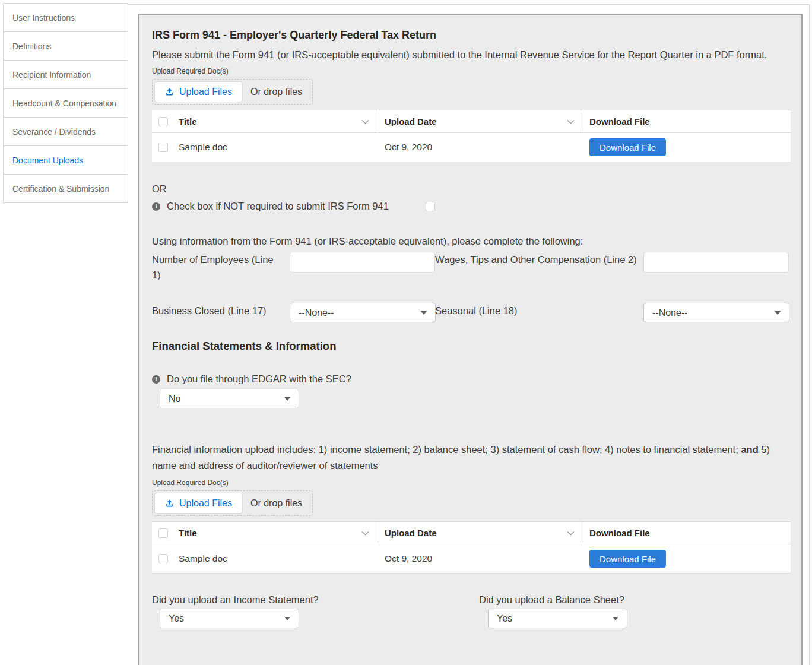  What do you see at coordinates (229, 399) in the screenshot?
I see `edgar-select: No` at bounding box center [229, 399].